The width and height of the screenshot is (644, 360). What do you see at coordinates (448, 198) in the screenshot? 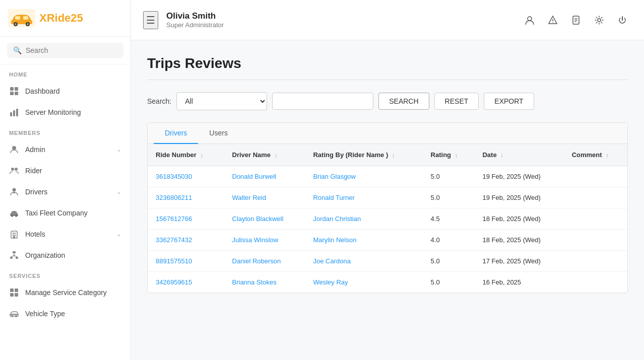
I see `cell-rating: 5.0` at bounding box center [448, 198].